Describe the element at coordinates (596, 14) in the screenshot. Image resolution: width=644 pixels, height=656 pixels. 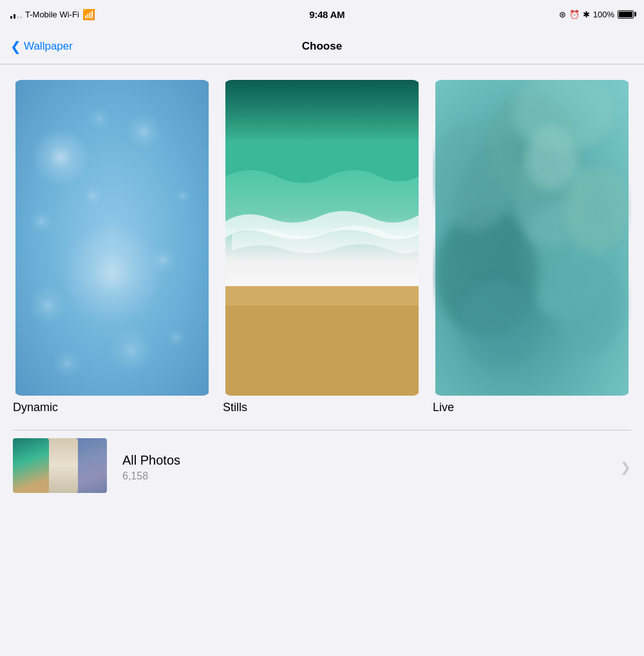
I see `status-right: ⊛ ⏰ ✱ 100%` at that location.